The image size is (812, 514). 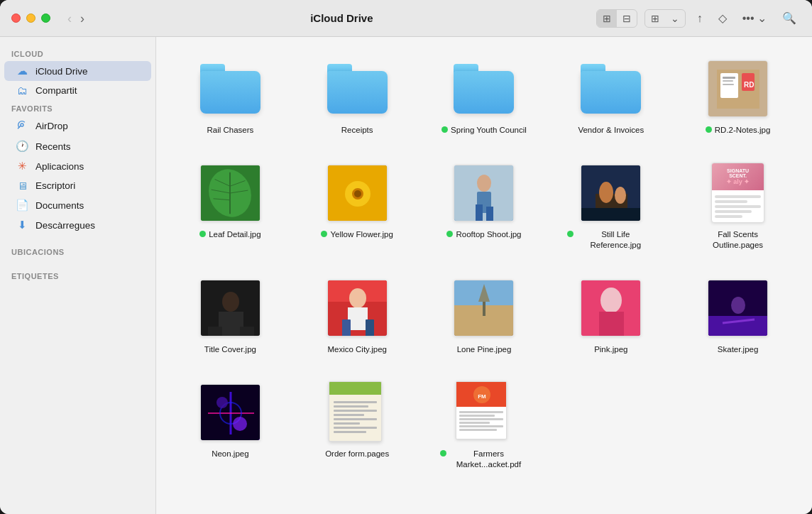 What do you see at coordinates (53, 146) in the screenshot?
I see `recents-label: Recents` at bounding box center [53, 146].